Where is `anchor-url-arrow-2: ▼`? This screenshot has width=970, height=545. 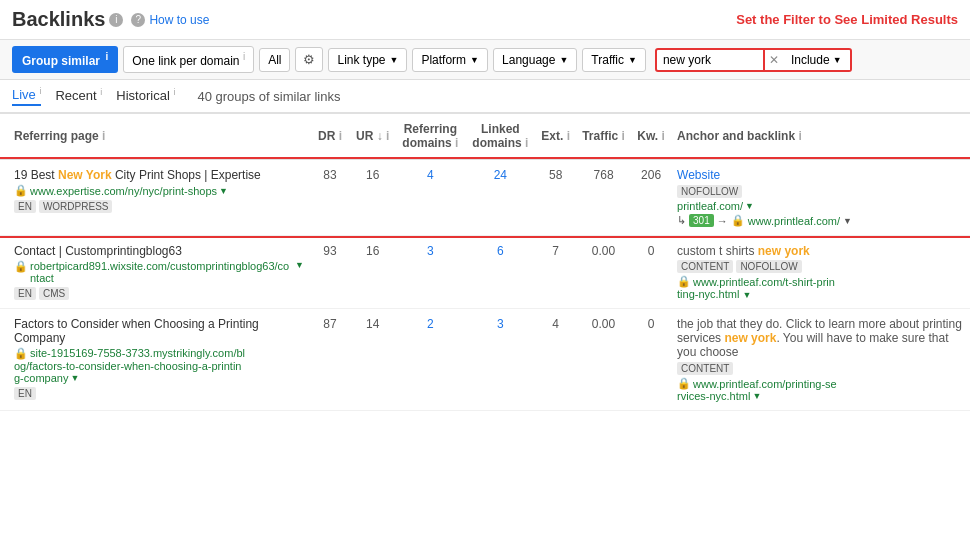
anchor-url-arrow-2: ▼ is located at coordinates (746, 295).